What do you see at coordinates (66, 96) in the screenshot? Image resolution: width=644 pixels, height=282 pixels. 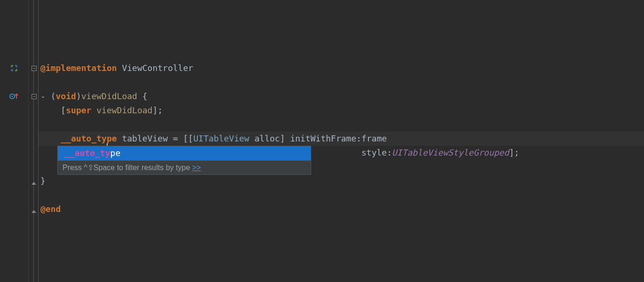 I see `keyword-void: void` at bounding box center [66, 96].